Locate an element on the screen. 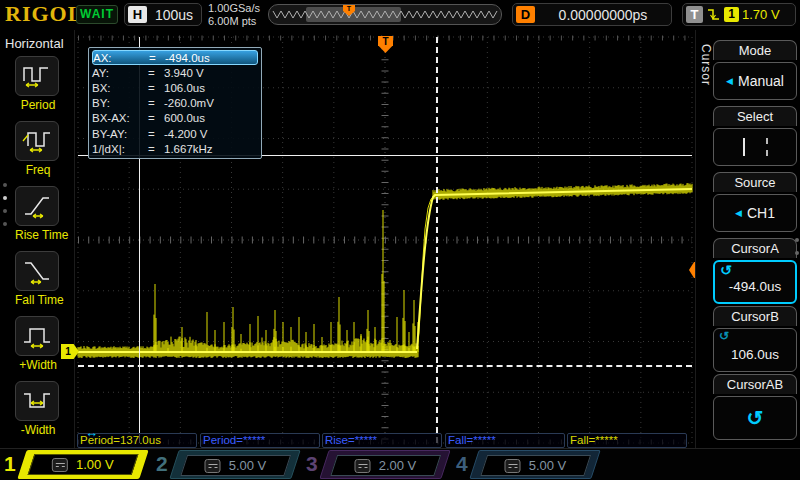 The height and width of the screenshot is (480, 800). cursor-a-glyph-icon is located at coordinates (744, 147).